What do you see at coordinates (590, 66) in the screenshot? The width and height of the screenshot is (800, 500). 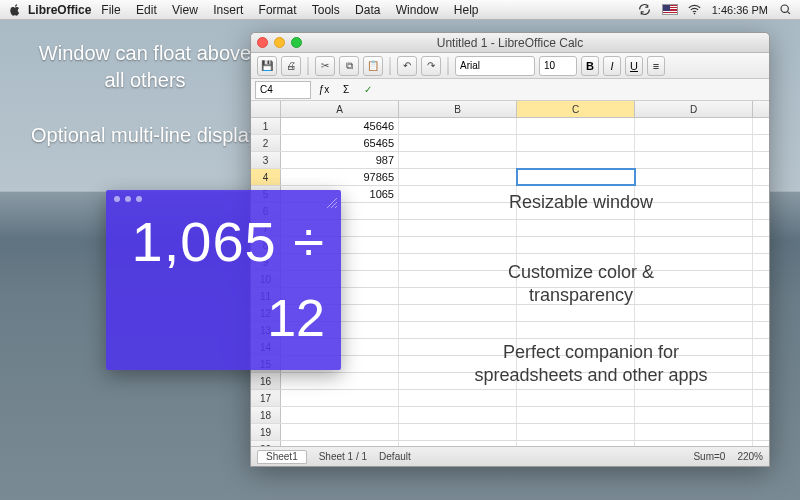 I see `bold-button: B` at bounding box center [590, 66].